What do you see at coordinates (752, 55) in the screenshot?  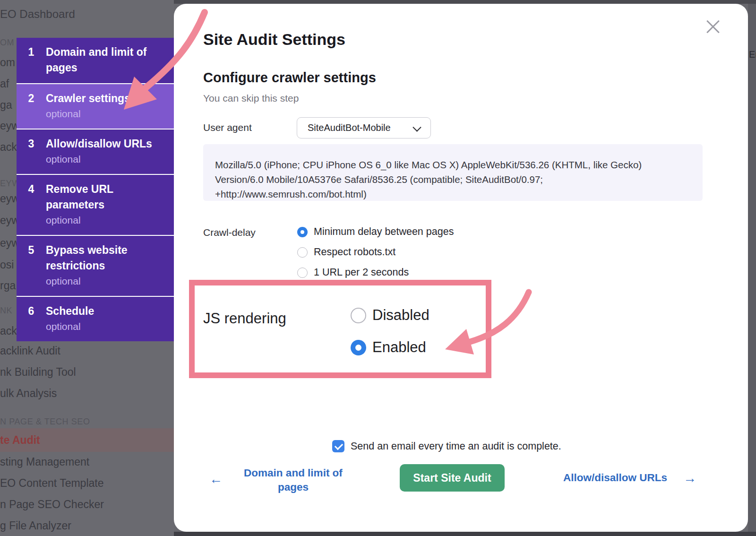 I see `background-text-fragment: En` at bounding box center [752, 55].